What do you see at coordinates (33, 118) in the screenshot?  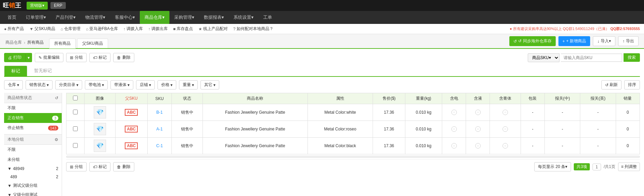 I see `filter-selling: 正在销售 3` at bounding box center [33, 118].